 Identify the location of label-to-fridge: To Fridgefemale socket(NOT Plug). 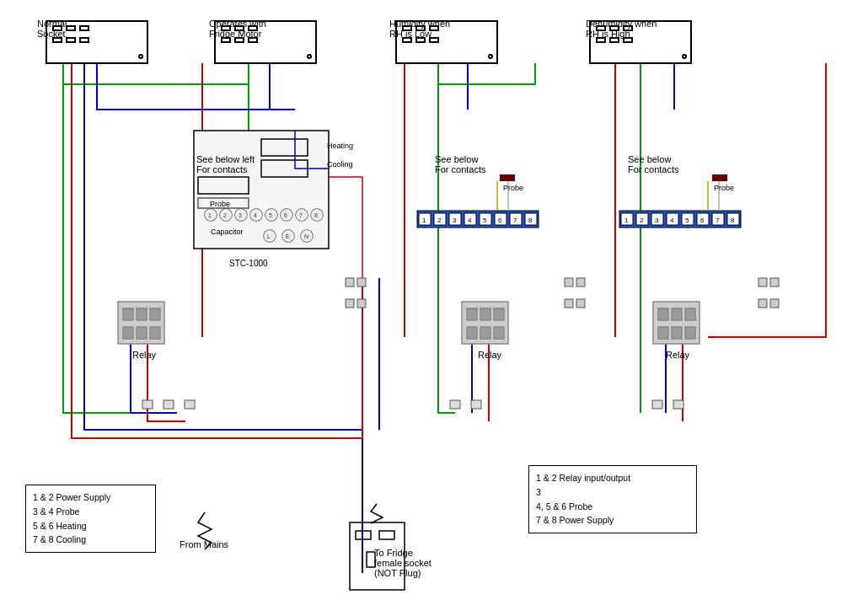
(403, 563).